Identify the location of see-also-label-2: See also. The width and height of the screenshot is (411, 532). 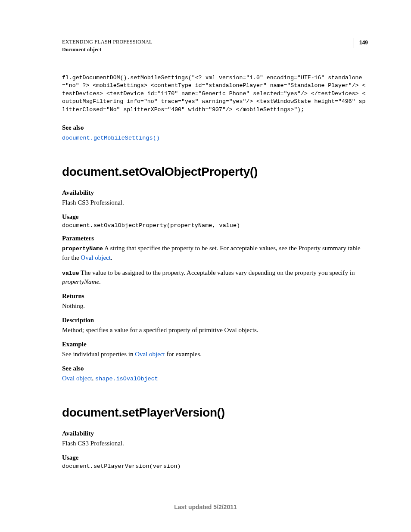
(215, 369).